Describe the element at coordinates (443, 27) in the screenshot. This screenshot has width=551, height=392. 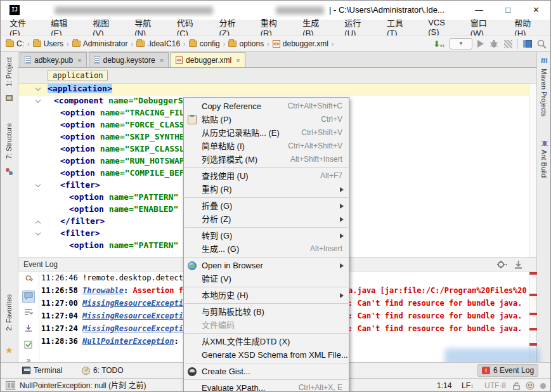
I see `menubar-item: VCS (S)` at that location.